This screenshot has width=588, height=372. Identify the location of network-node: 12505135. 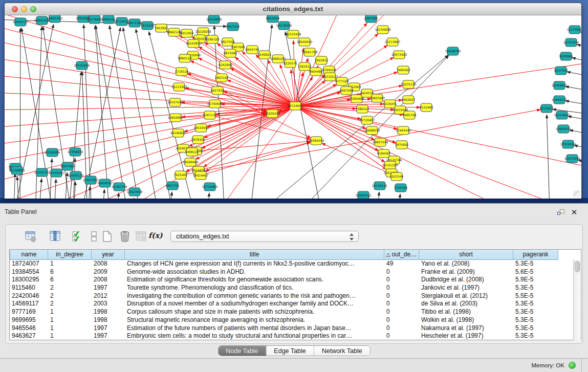
(76, 176).